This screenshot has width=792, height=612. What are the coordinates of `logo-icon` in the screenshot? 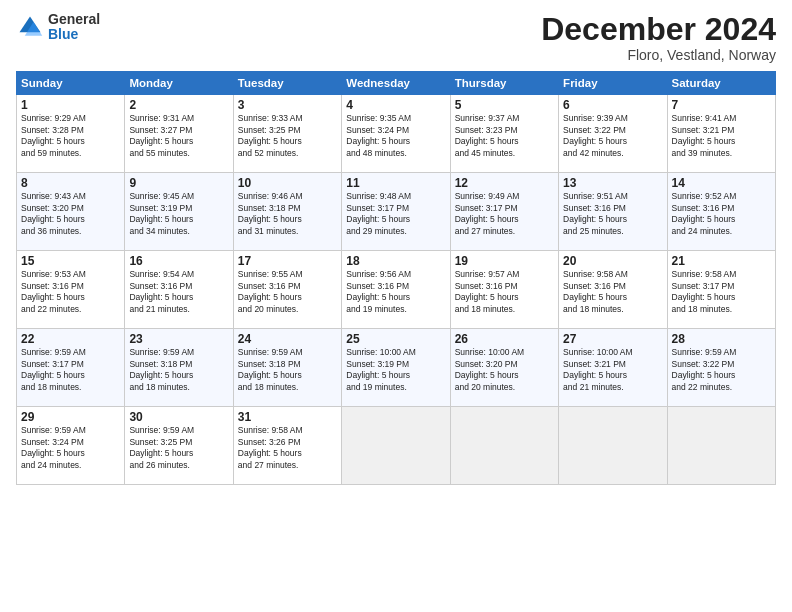 It's located at (30, 27).